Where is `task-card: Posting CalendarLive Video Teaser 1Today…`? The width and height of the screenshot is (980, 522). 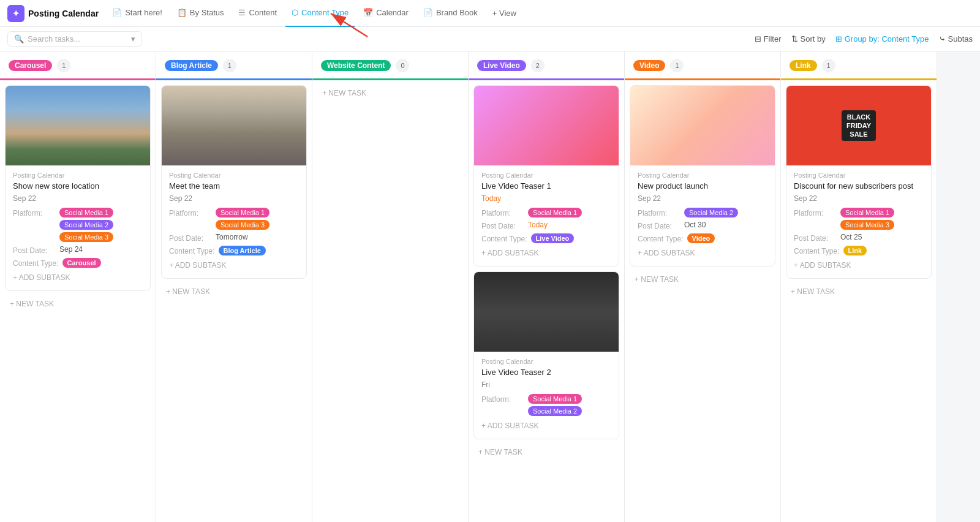
task-card: Posting CalendarLive Video Teaser 1Today… is located at coordinates (546, 176).